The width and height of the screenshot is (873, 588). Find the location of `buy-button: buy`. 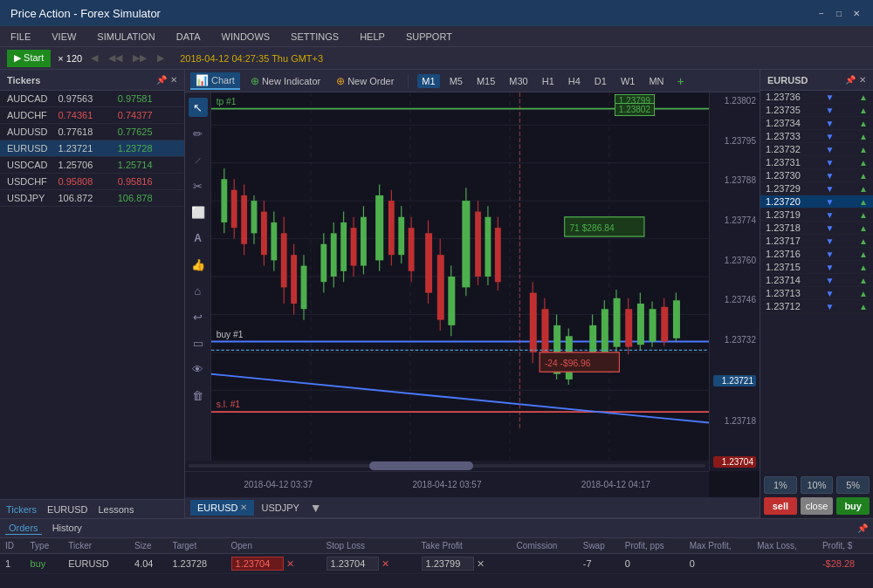

buy-button: buy is located at coordinates (853, 506).